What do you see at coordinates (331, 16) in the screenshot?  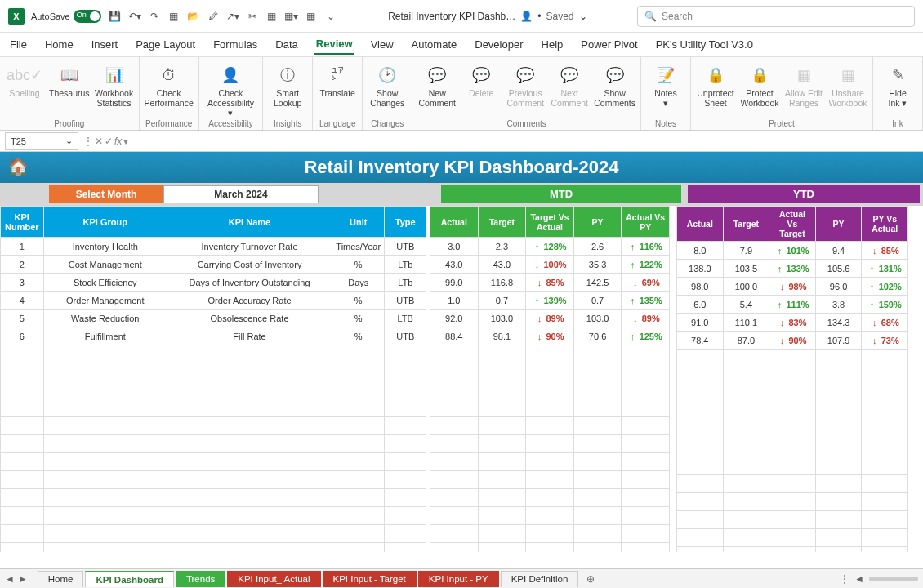 I see `more-icon: ⌄` at bounding box center [331, 16].